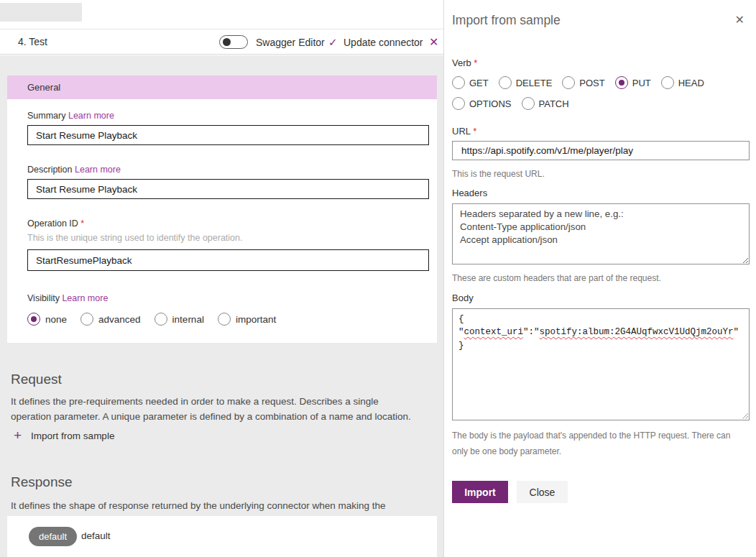  I want to click on headers-help: These are custom headers that are part o…, so click(601, 279).